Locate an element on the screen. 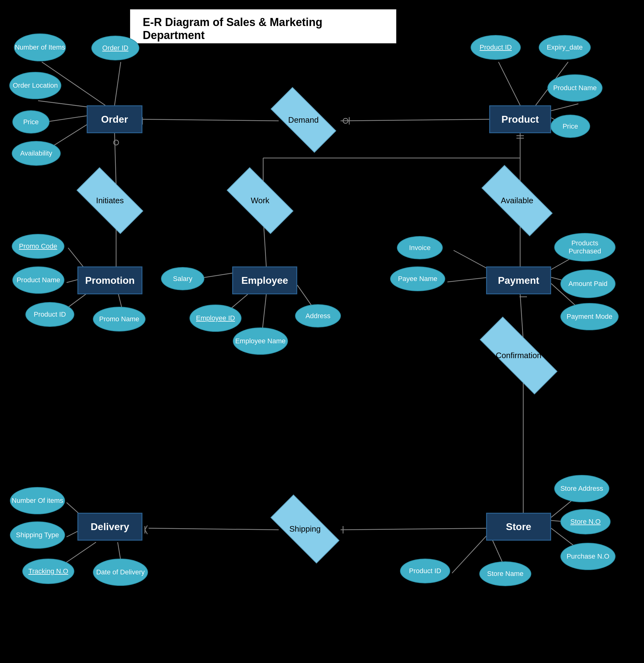 This screenshot has width=644, height=663. attr-num-items: Number of Items is located at coordinates (40, 47).